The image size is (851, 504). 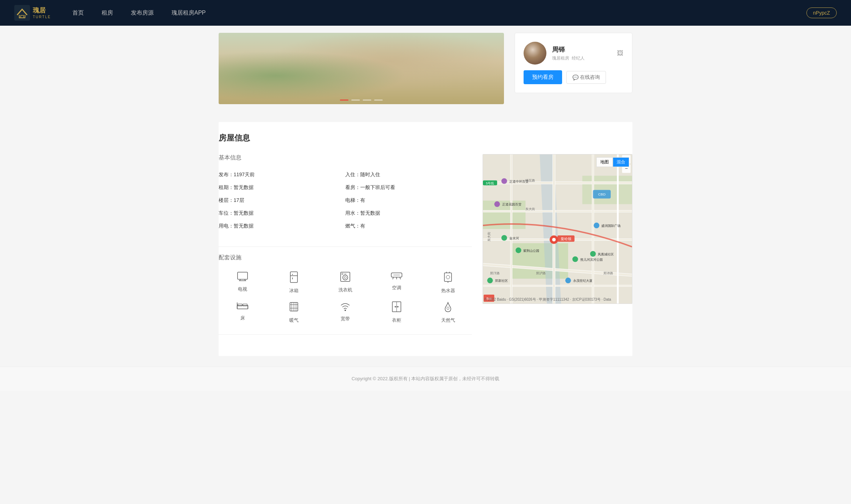 What do you see at coordinates (426, 379) in the screenshot?
I see `footer-text: Copyright © 2022.版权所有 | 本站内容版权属于原创，未经许可不…` at bounding box center [426, 379].